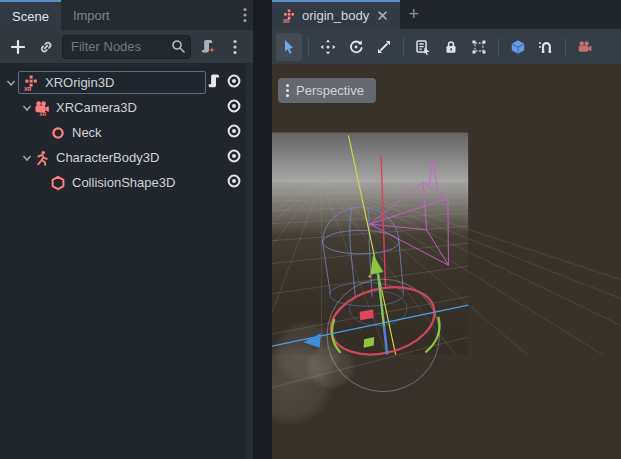 The width and height of the screenshot is (621, 459). What do you see at coordinates (370, 276) in the screenshot?
I see `marker-orange-dot` at bounding box center [370, 276].